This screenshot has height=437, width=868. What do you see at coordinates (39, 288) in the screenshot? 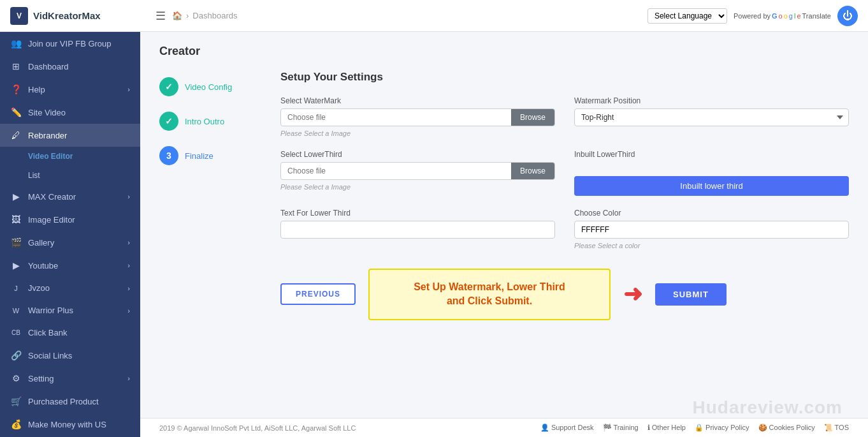
I see `sidebar-item-label: Jvzoo` at bounding box center [39, 288].